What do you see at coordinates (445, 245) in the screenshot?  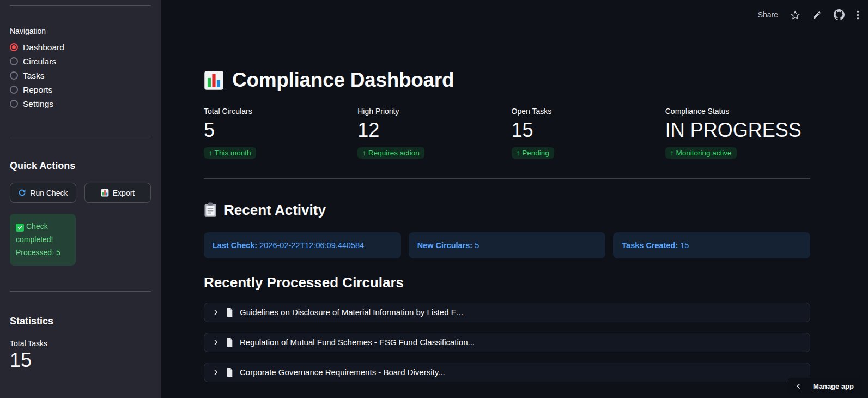 I see `info-label: New Circulars:` at bounding box center [445, 245].